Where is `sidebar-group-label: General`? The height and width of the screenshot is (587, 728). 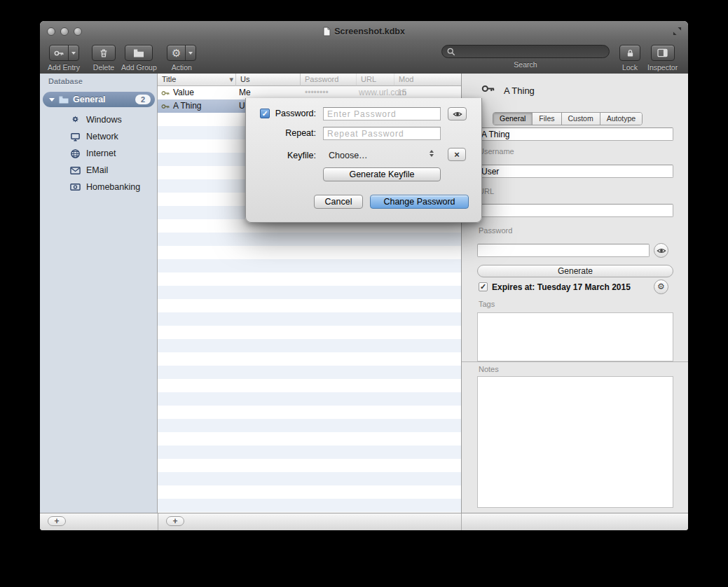
sidebar-group-label: General is located at coordinates (104, 99).